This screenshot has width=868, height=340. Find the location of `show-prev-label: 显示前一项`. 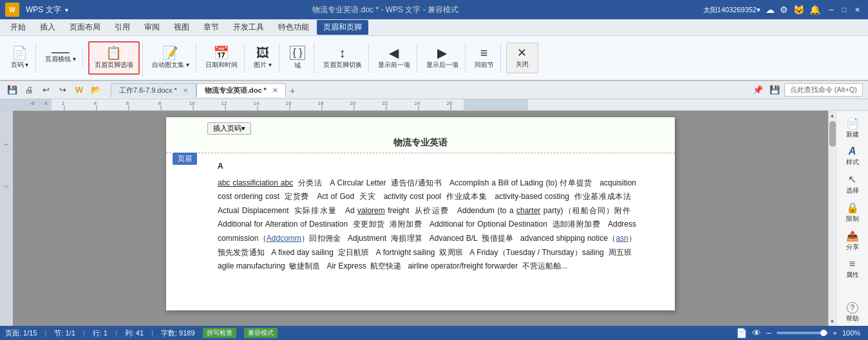

show-prev-label: 显示前一项 is located at coordinates (394, 65).